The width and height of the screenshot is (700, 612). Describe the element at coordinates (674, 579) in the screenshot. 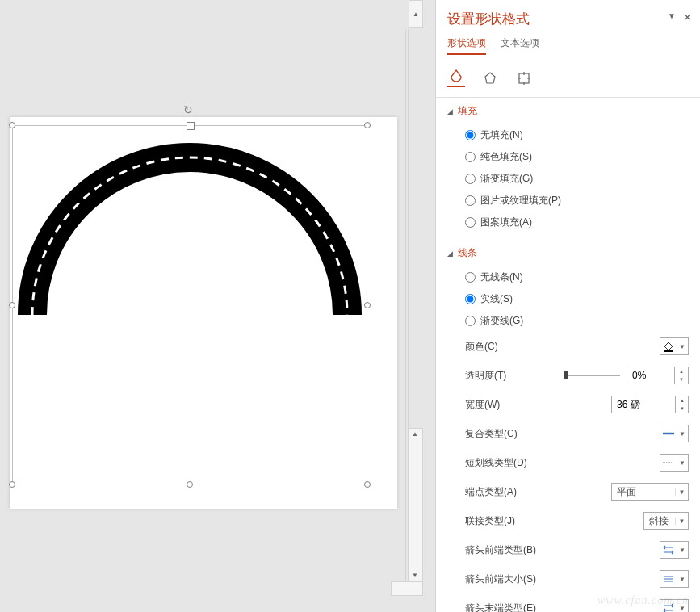

I see `arrow-begin-size-dropdown: ▼` at that location.